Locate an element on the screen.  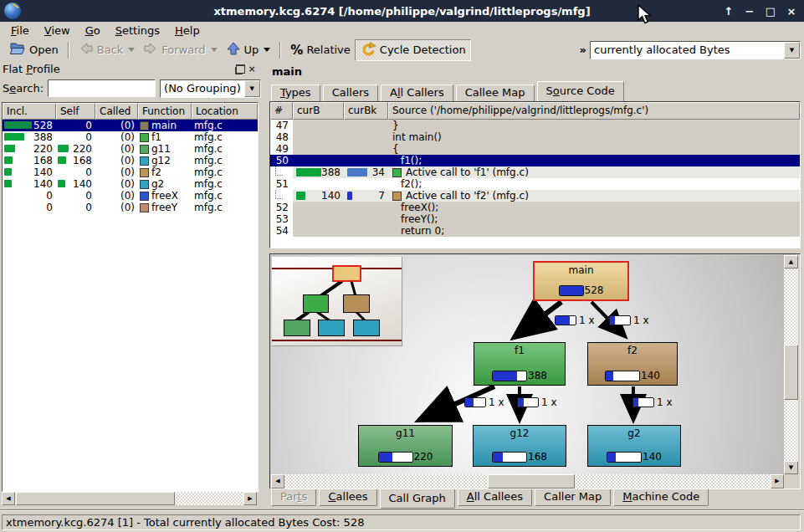
tab-callees: Callees is located at coordinates (348, 498).